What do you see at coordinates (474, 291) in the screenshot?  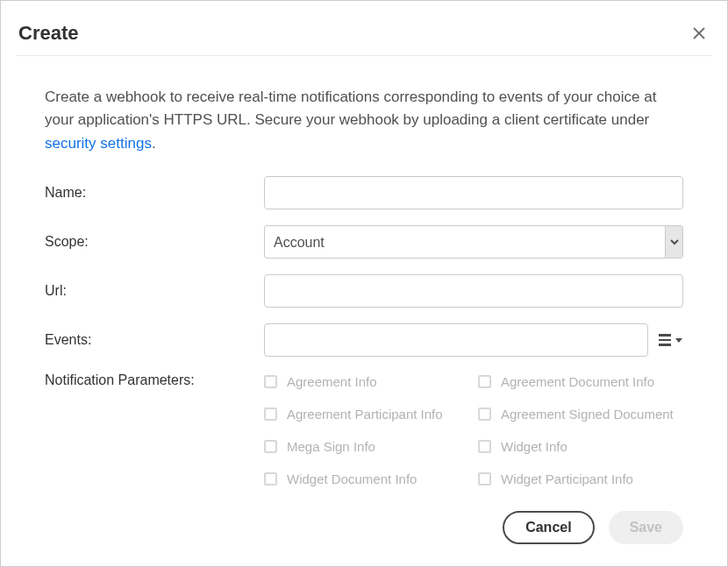 I see `url-input` at bounding box center [474, 291].